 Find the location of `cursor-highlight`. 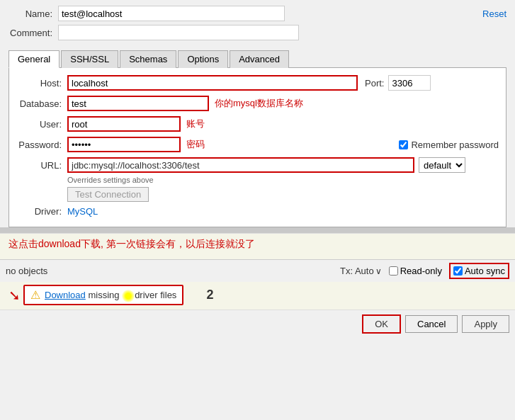

cursor-highlight is located at coordinates (128, 296).